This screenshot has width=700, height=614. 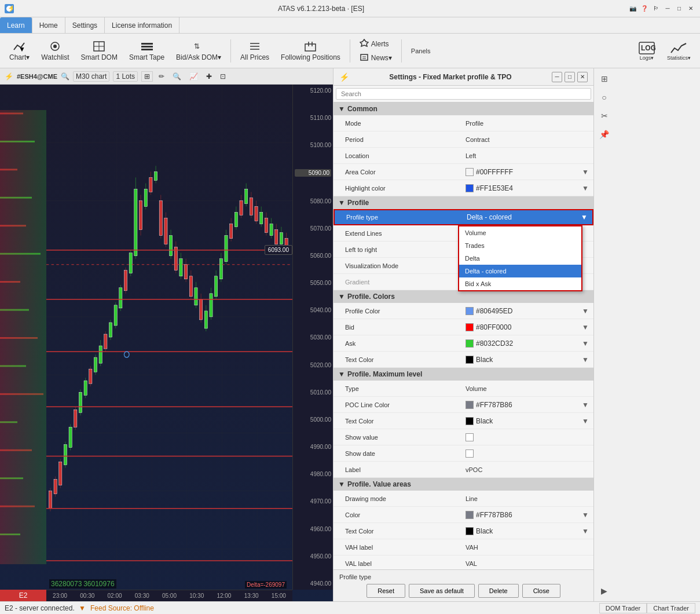 I want to click on show-value-checkbox, so click(x=470, y=437).